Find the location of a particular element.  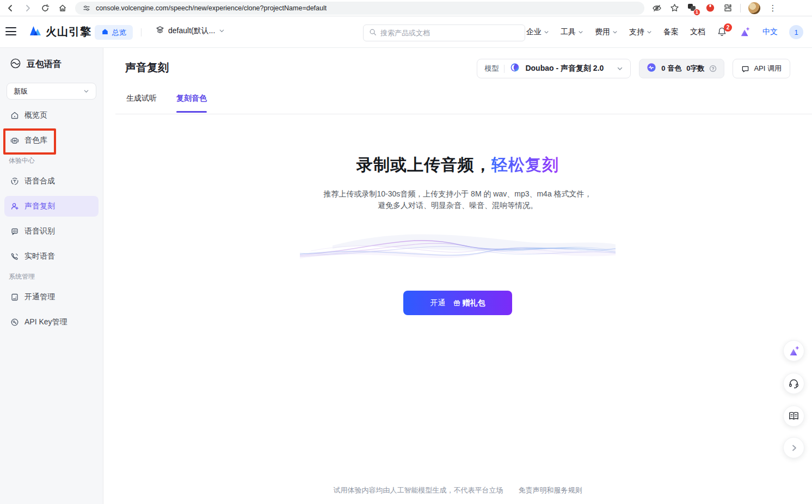

sidebar-section-experience: 体验中心 is located at coordinates (51, 161).